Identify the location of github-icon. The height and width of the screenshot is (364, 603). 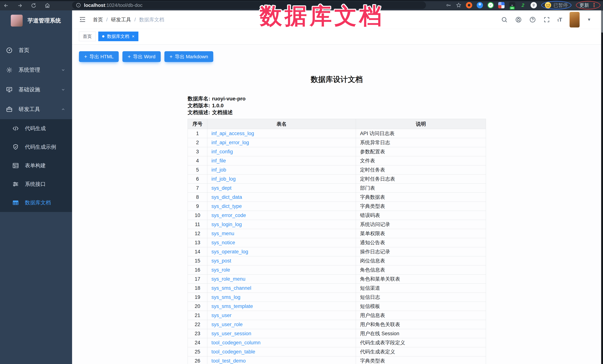
(518, 20).